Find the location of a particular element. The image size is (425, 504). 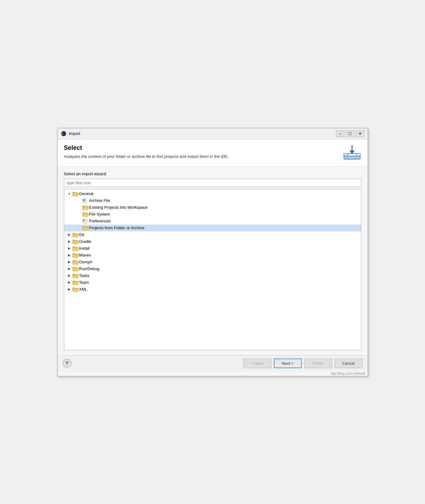

tree-item-install: ▶ Install is located at coordinates (213, 248).